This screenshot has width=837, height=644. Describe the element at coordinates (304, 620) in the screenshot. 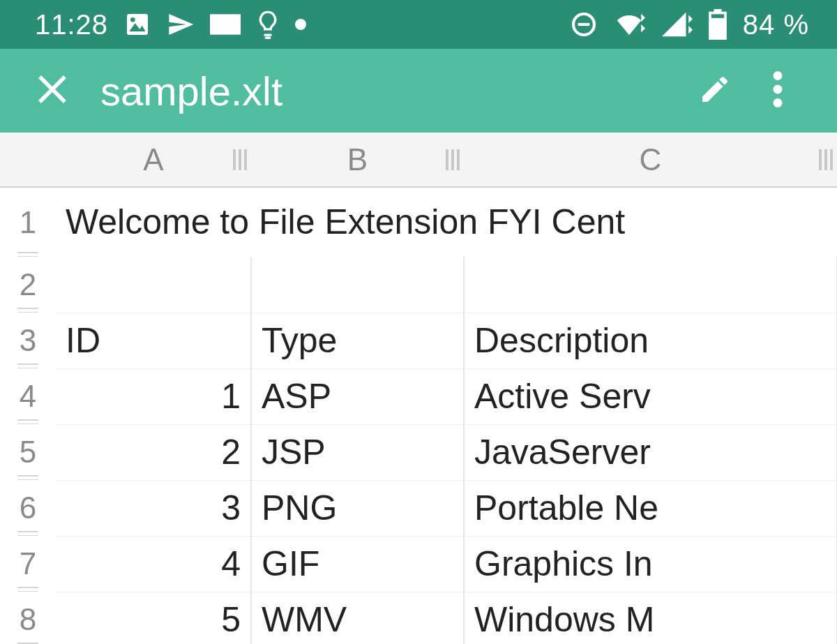

I see `cell-value: WMV` at that location.